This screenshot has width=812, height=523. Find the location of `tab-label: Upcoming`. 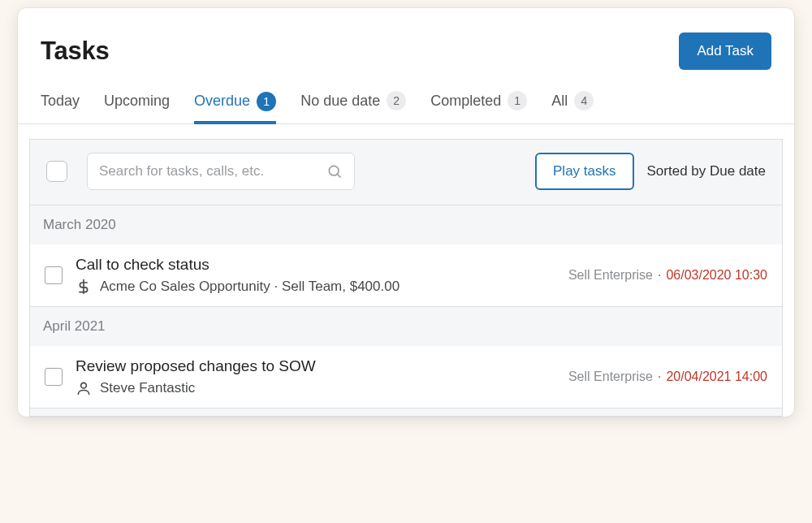

tab-label: Upcoming is located at coordinates (136, 101).